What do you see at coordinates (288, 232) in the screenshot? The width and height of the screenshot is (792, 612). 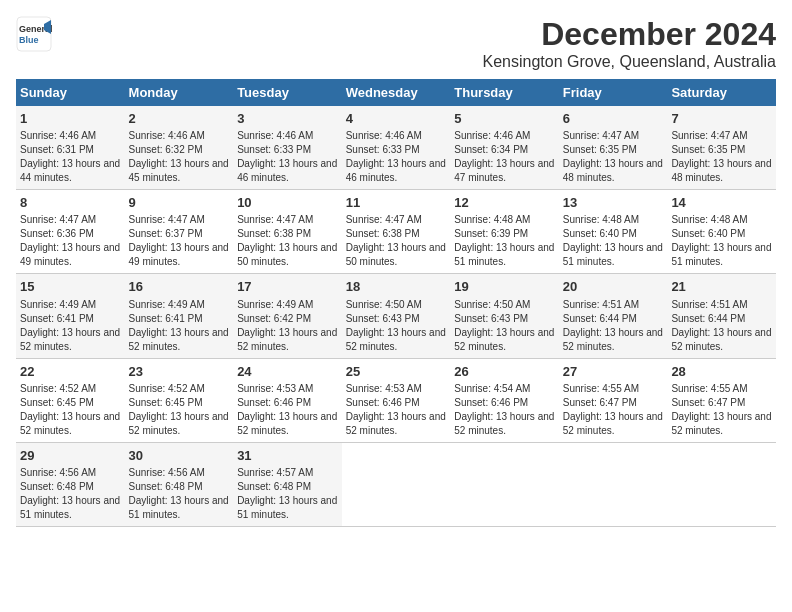 I see `calendar-day-10: 10 Sunrise: 4:47 AM Sunset: 6:38 PM Dayl…` at bounding box center [288, 232].